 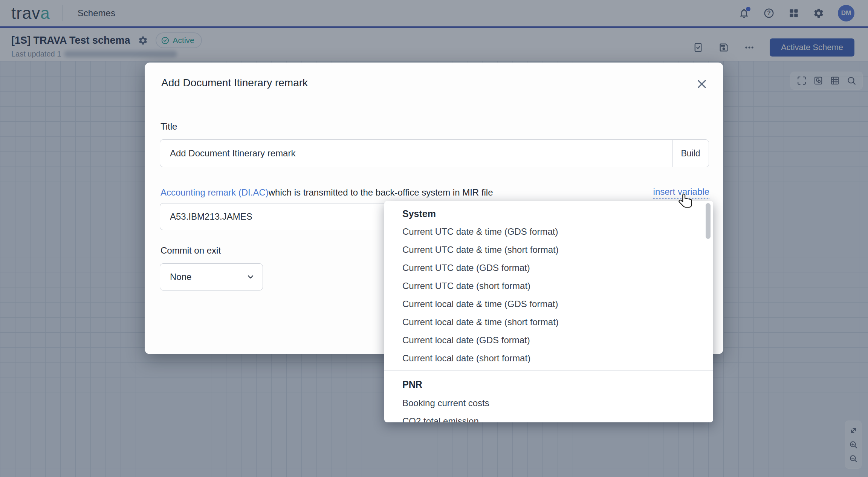 What do you see at coordinates (549, 268) in the screenshot?
I see `variable-menu-item: Current UTC date (GDS format)` at bounding box center [549, 268].